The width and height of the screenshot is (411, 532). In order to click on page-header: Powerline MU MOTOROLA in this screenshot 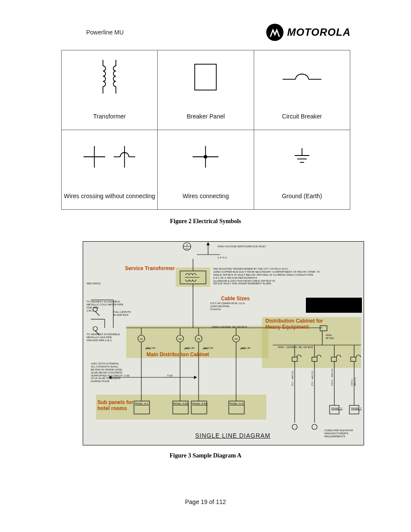, I will do `click(206, 32)`.